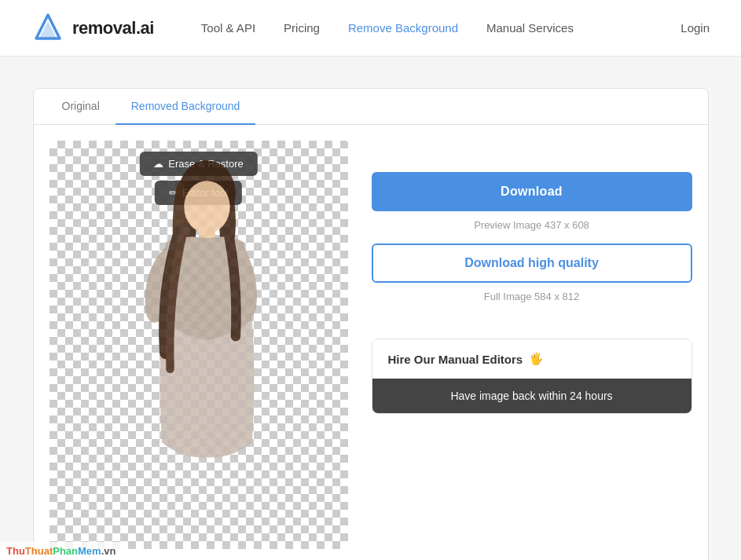  Describe the element at coordinates (113, 28) in the screenshot. I see `logo-text: removal.ai` at that location.